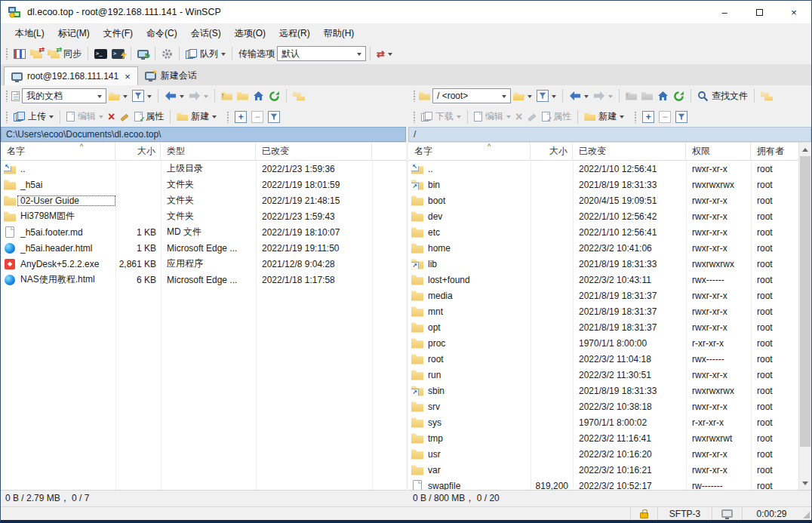 The height and width of the screenshot is (523, 812). What do you see at coordinates (142, 96) in the screenshot?
I see `local-filter-button` at bounding box center [142, 96].